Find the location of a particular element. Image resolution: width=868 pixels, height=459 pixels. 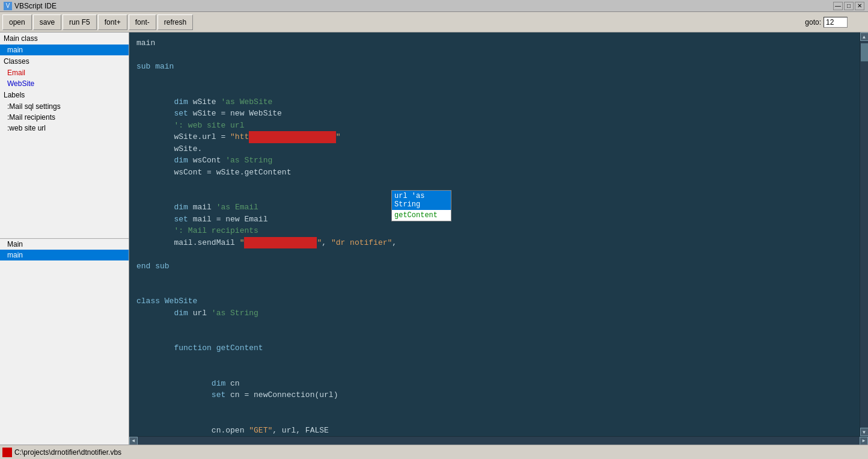

sidebar-item-main-selected-bottom: main is located at coordinates (64, 255).